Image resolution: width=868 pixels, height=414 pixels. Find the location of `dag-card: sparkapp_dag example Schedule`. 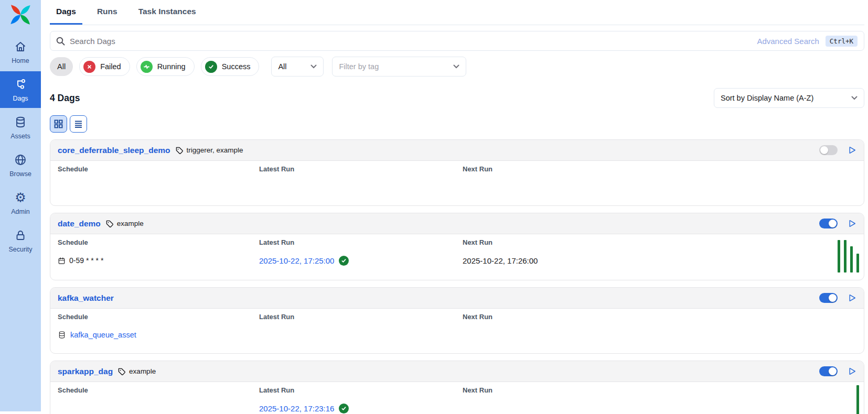

dag-card: sparkapp_dag example Schedule is located at coordinates (457, 387).